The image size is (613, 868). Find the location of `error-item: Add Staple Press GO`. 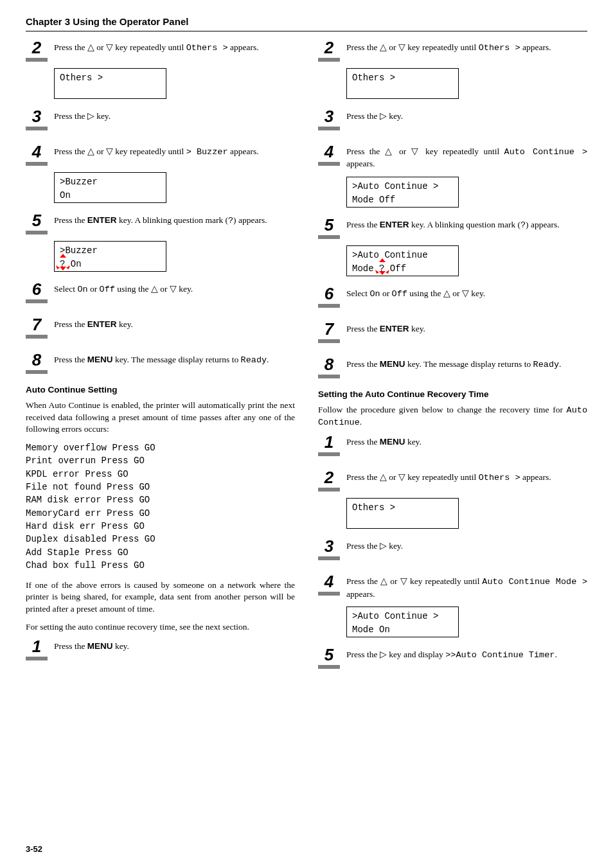

error-item: Add Staple Press GO is located at coordinates (161, 553).